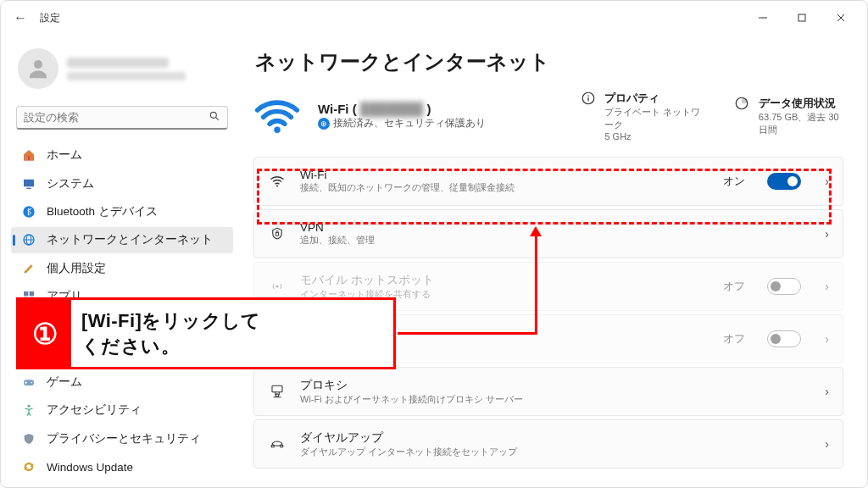 This screenshot has height=488, width=868. I want to click on hotspot-toggle, so click(784, 286).